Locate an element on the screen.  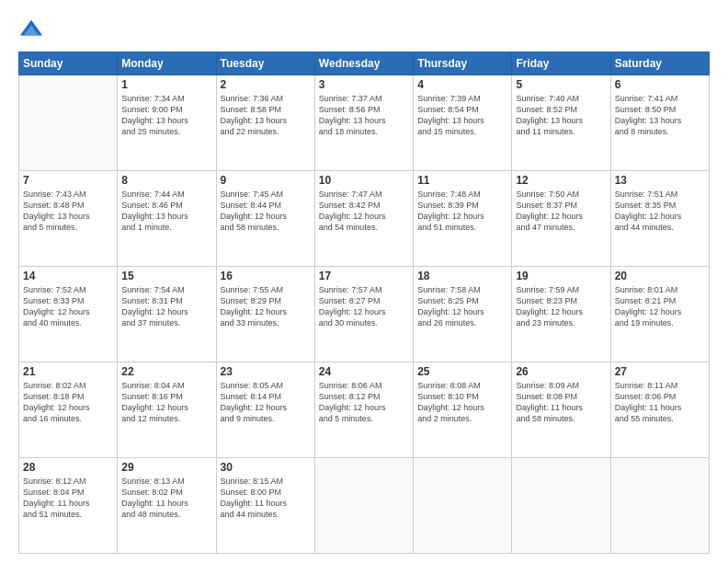
day-info: Sunrise: 8:05 AM Sunset: 8:14 PM Dayligh… is located at coordinates (266, 403).